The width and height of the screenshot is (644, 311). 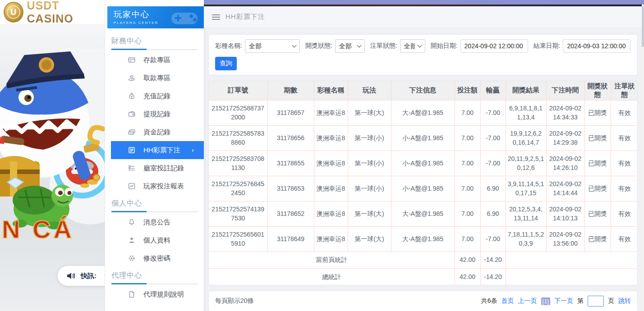 I want to click on sidebar-item-player-report: 玩家投注報表, so click(x=154, y=186).